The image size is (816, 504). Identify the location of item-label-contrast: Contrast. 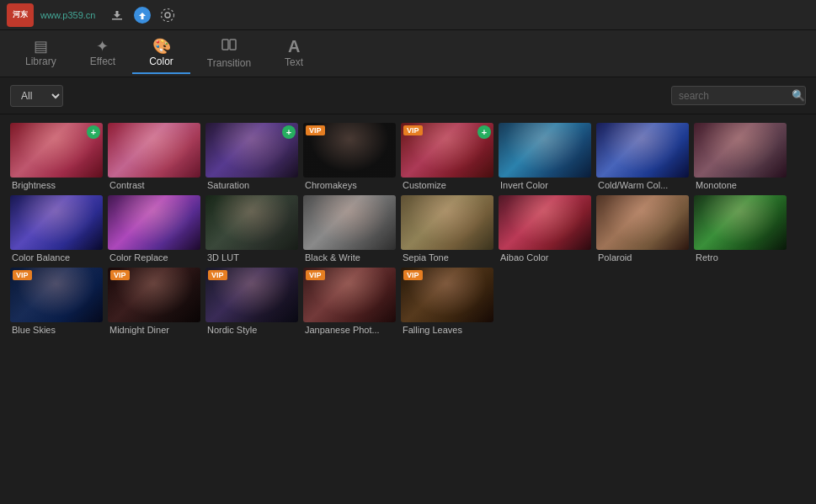
(154, 185).